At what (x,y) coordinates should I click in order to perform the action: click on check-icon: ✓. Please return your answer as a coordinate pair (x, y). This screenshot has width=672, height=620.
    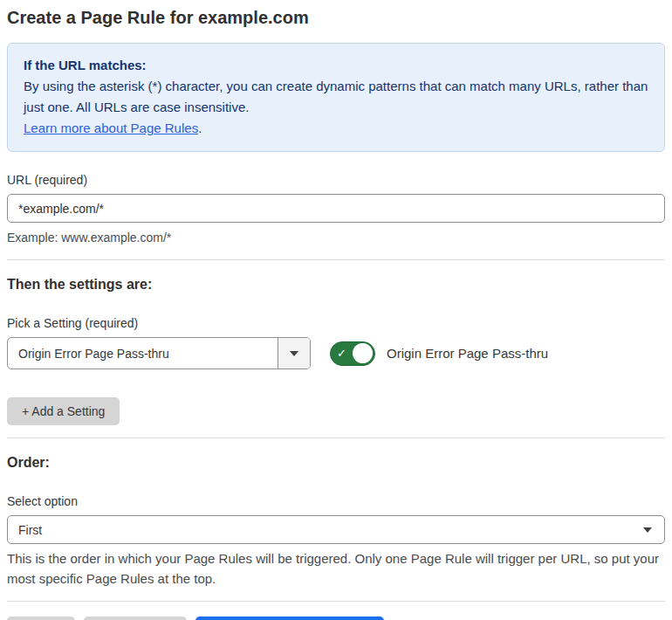
    Looking at the image, I should click on (342, 353).